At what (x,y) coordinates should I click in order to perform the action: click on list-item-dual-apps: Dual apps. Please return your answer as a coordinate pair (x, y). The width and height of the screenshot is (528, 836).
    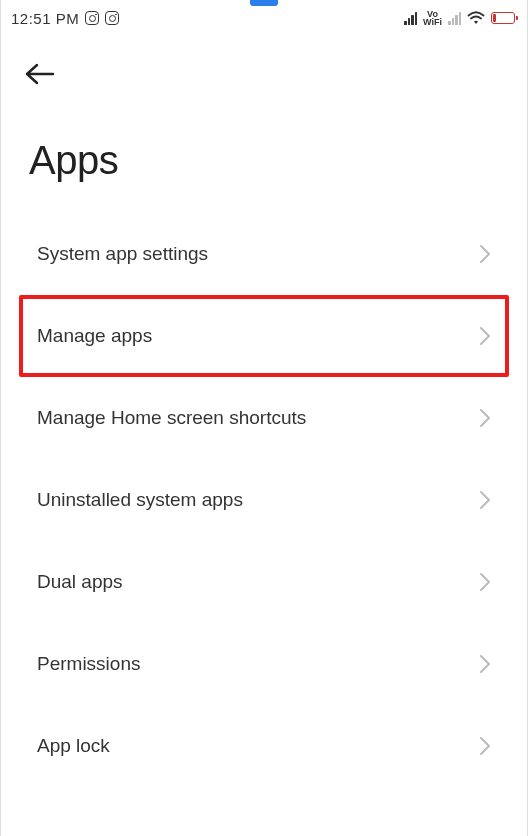
    Looking at the image, I should click on (264, 582).